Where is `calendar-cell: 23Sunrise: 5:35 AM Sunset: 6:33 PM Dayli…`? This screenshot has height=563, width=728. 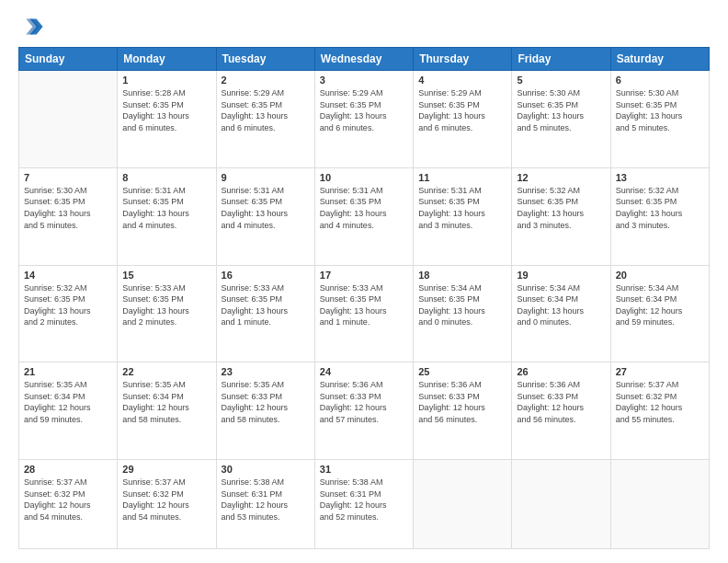 calendar-cell: 23Sunrise: 5:35 AM Sunset: 6:33 PM Dayli… is located at coordinates (265, 411).